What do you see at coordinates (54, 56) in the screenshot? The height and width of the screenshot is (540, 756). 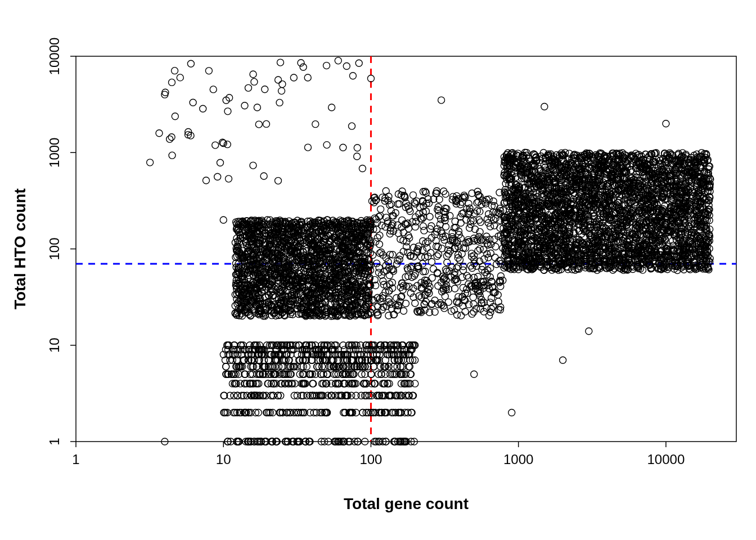 I see `y-tick-label: 10000` at bounding box center [54, 56].